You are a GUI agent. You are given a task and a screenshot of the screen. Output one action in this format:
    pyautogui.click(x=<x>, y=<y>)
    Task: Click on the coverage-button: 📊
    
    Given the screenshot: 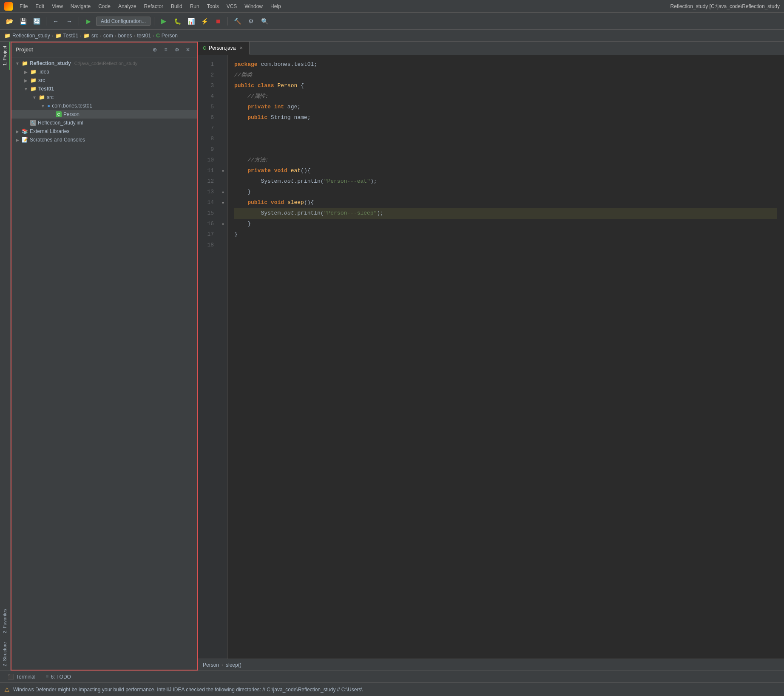 What is the action you would take?
    pyautogui.click(x=191, y=21)
    